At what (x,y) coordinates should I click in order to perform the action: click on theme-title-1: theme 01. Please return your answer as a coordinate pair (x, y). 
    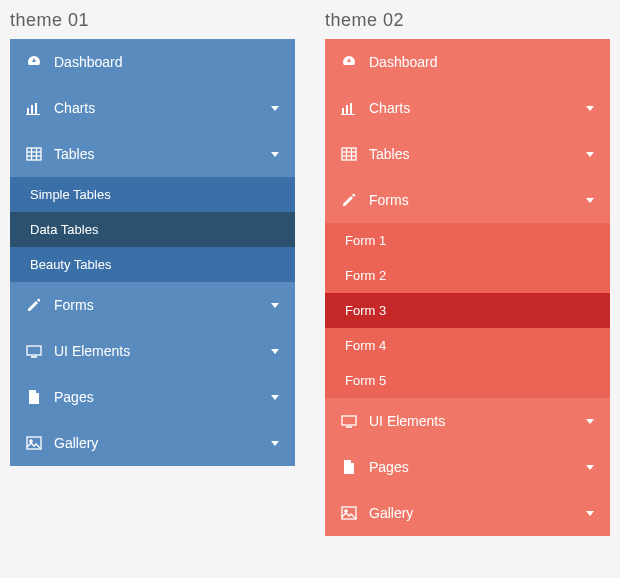
    Looking at the image, I should click on (152, 20).